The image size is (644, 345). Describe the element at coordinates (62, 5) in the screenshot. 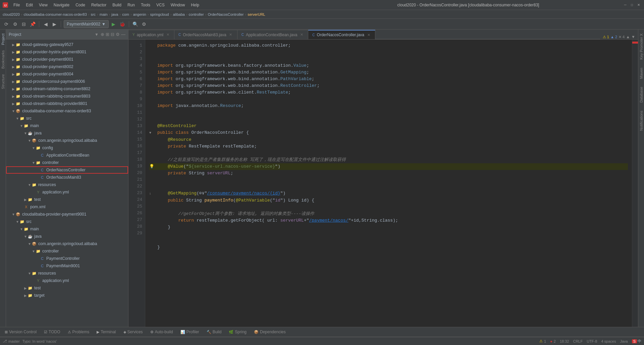

I see `menu-navigate: Navigate` at that location.